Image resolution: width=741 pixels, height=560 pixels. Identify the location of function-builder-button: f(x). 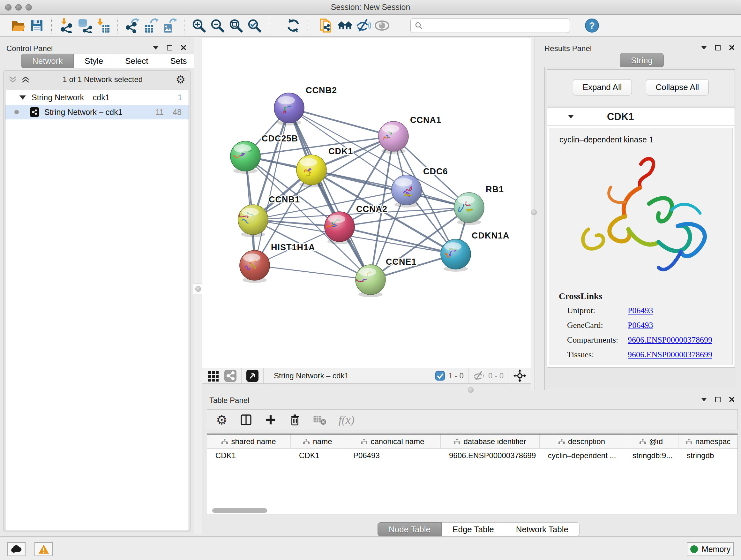
(346, 420).